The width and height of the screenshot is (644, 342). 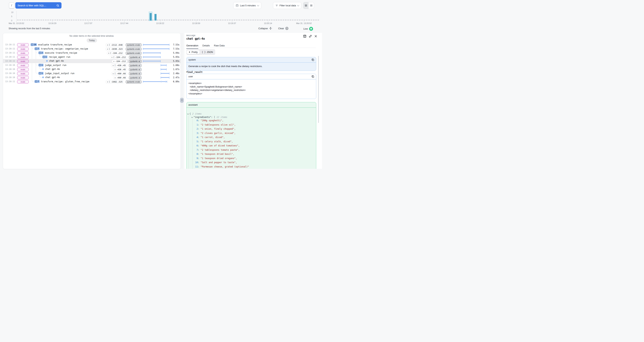 I want to click on duration-bar, so click(x=156, y=49).